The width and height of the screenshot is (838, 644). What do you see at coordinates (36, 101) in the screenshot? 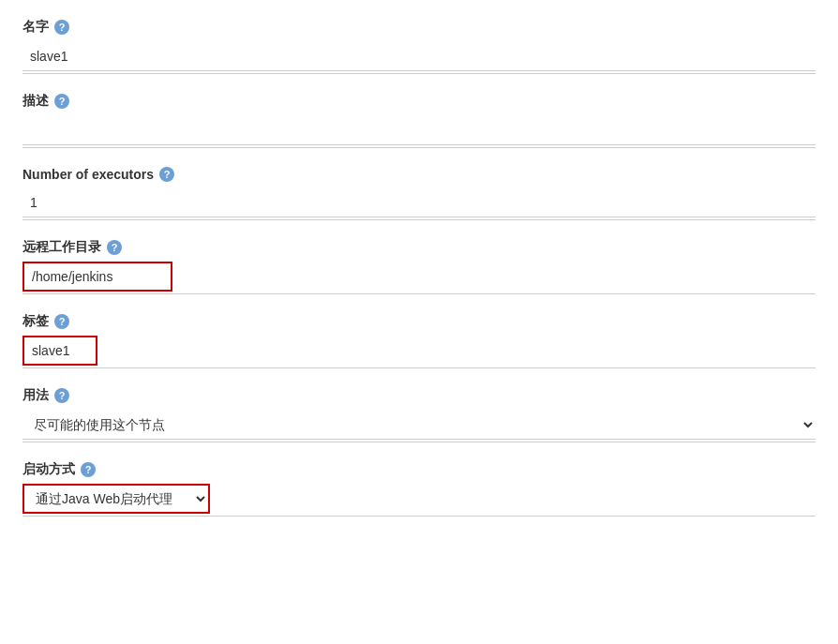
I see `description-label-text: 描述` at bounding box center [36, 101].